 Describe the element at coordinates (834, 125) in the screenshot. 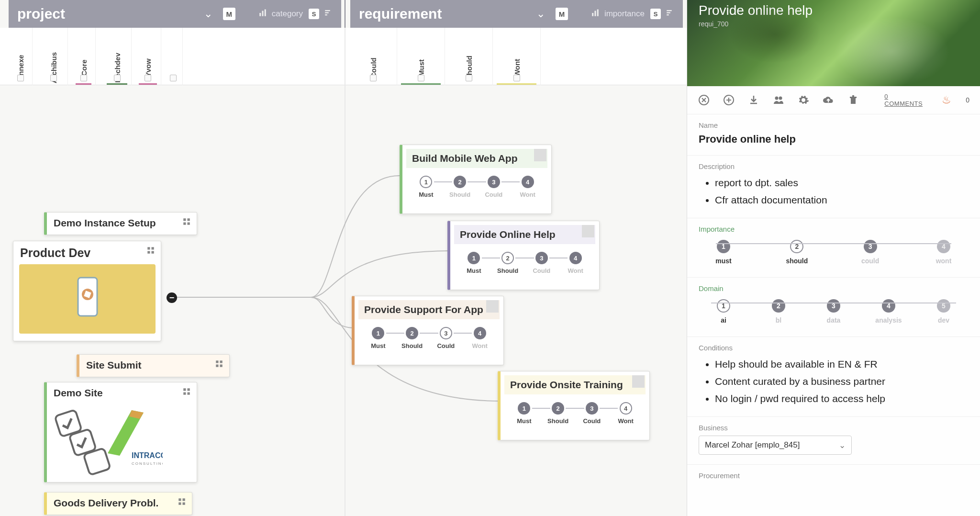

I see `field-label: Name` at that location.